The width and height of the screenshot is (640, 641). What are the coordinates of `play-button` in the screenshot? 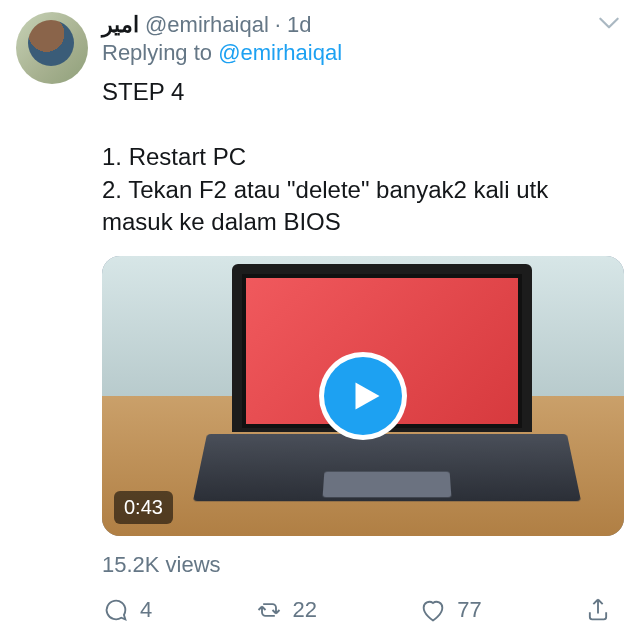 It's located at (363, 396).